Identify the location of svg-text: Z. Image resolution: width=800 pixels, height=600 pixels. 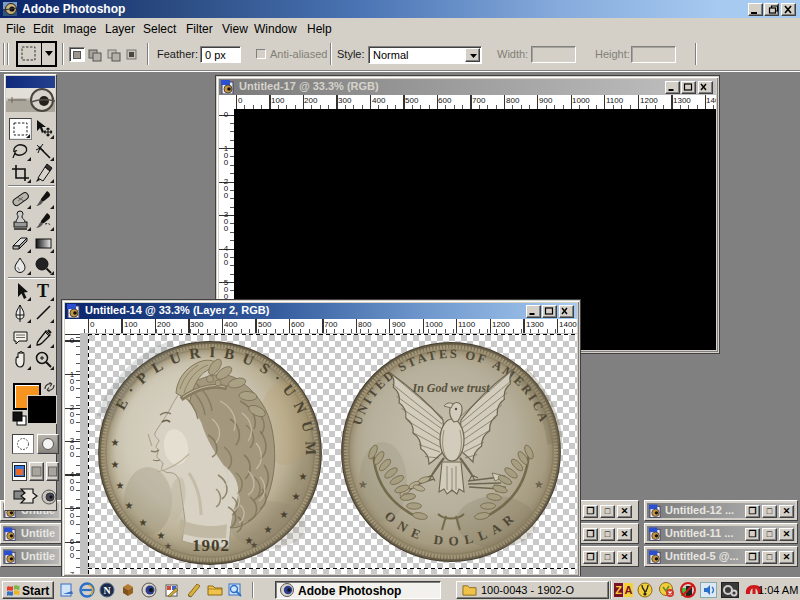
(618, 590).